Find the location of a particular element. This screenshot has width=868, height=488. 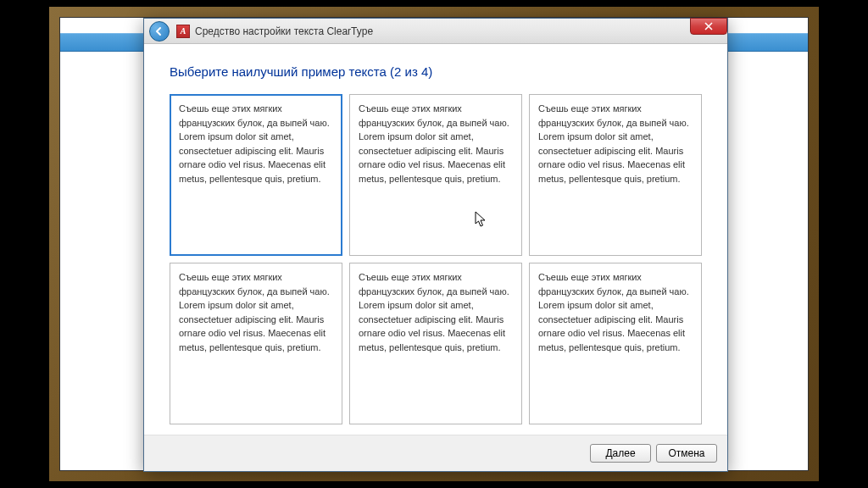

page-heading: Выберите наилучший пример текста (2 из 4… is located at coordinates (436, 71).